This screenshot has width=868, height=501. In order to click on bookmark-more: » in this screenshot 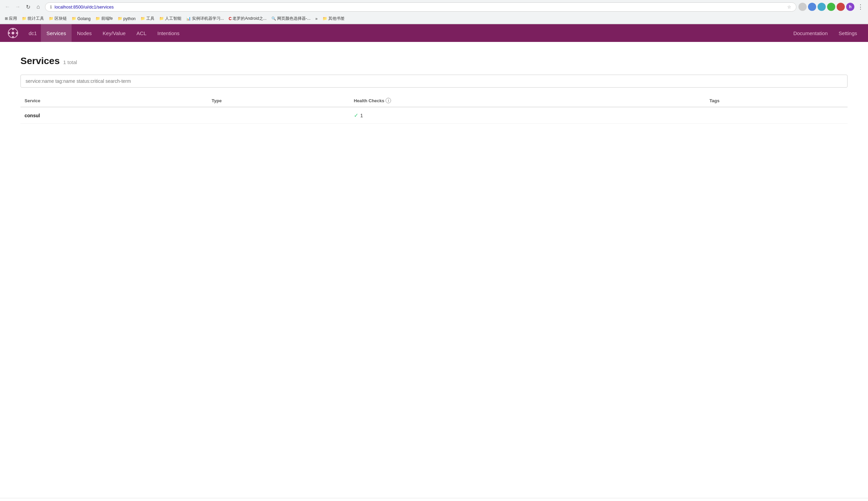, I will do `click(317, 19)`.